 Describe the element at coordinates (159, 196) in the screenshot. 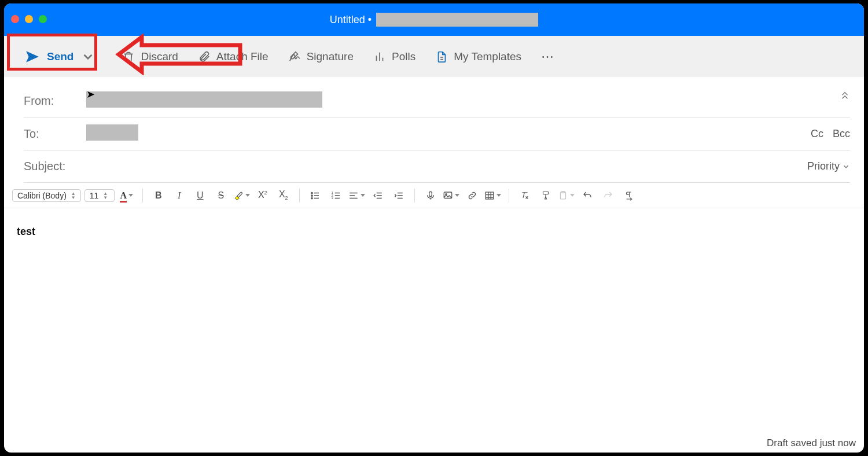

I see `bold-button: B` at that location.